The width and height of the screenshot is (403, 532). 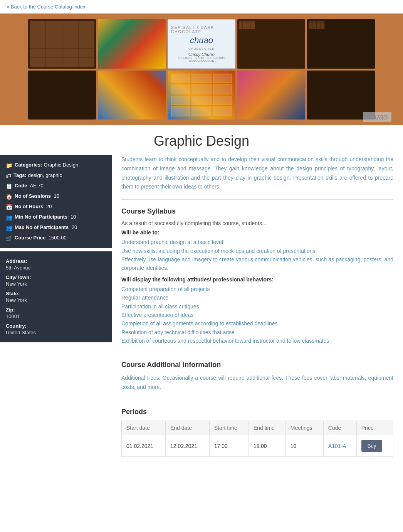 What do you see at coordinates (338, 446) in the screenshot?
I see `code-link: A101-A` at bounding box center [338, 446].